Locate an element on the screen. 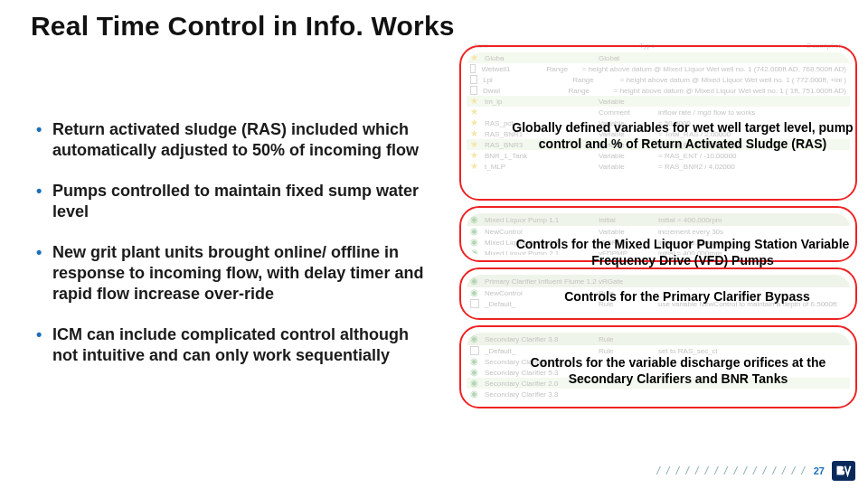 This screenshot has width=868, height=488. bullet-item: ICM can include complicated control alth… is located at coordinates (231, 345).